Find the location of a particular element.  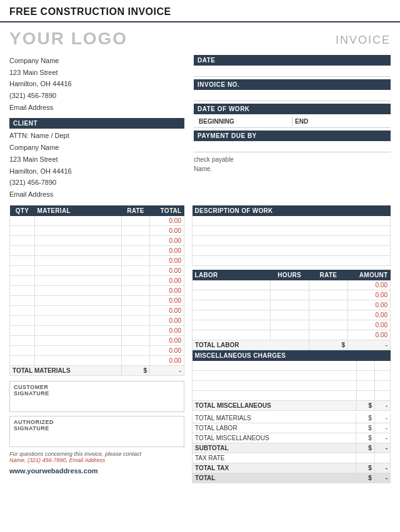

client-company: Company Name is located at coordinates (97, 147).